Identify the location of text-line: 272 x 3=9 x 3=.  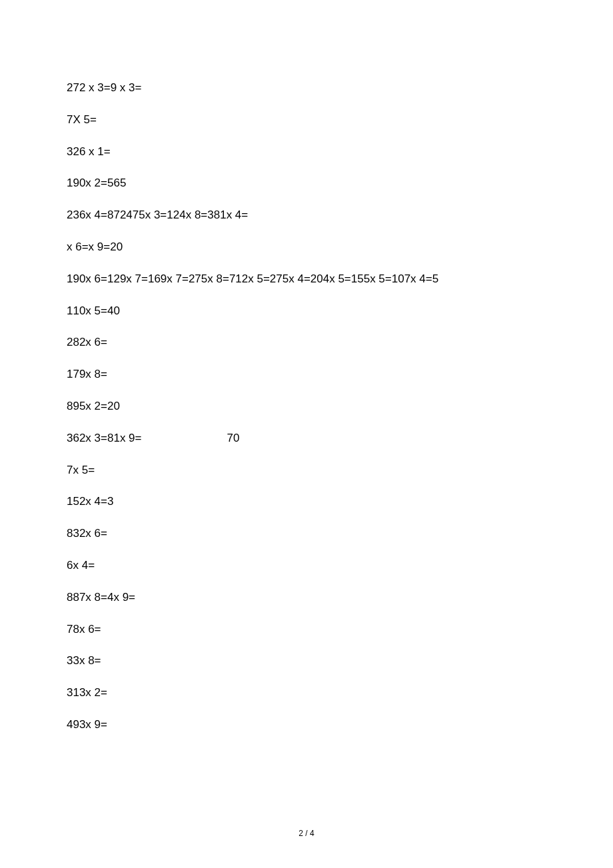
(306, 88).